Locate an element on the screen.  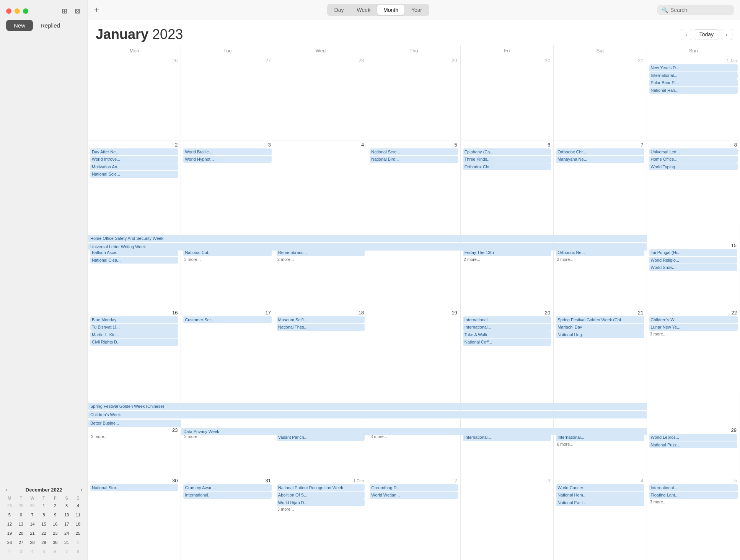
calendar-day: 30 is located at coordinates (507, 98).